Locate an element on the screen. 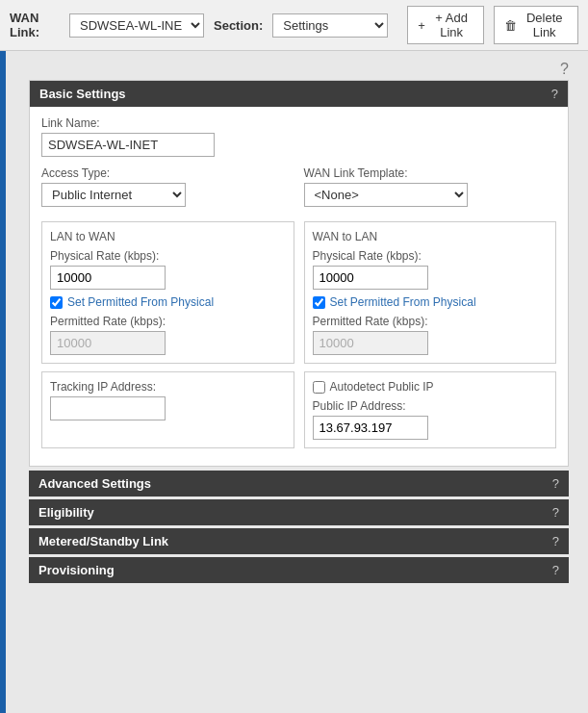  wan-template-select: <None> is located at coordinates (386, 194).